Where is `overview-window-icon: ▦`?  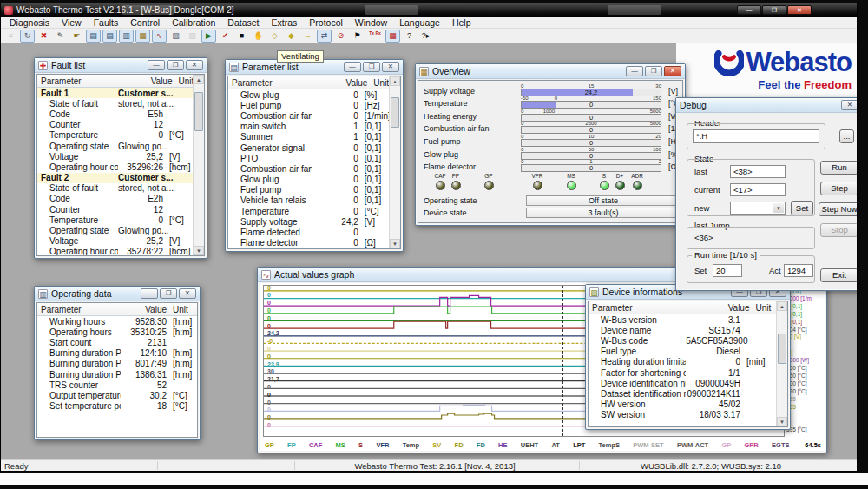
overview-window-icon: ▦ is located at coordinates (142, 36).